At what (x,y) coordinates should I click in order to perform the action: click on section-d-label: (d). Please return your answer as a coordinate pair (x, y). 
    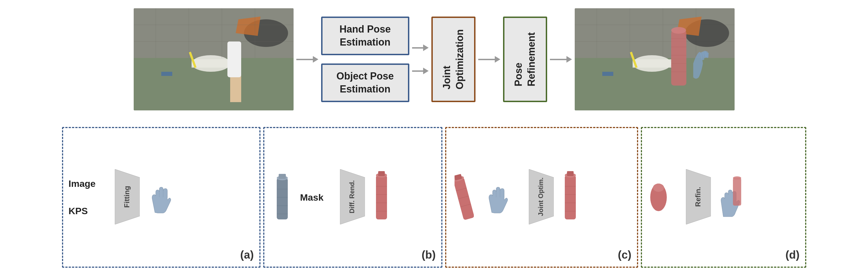
    Looking at the image, I should click on (793, 255).